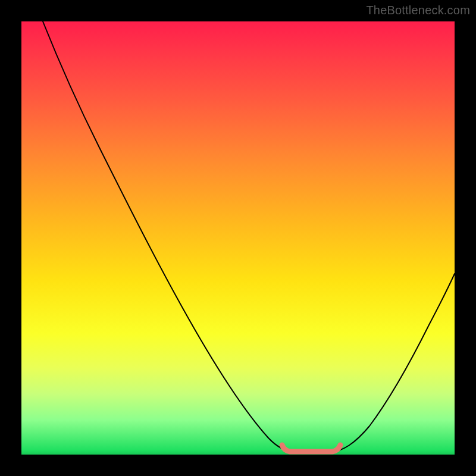 The height and width of the screenshot is (476, 476). Describe the element at coordinates (418, 11) in the screenshot. I see `watermark-text: TheBottleneck.com` at that location.